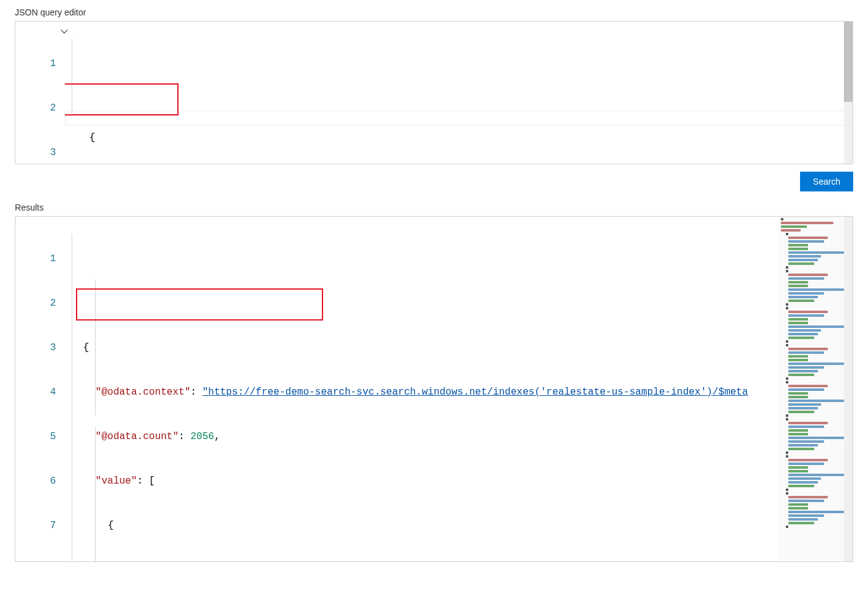  What do you see at coordinates (827, 182) in the screenshot?
I see `search-button: Search` at bounding box center [827, 182].